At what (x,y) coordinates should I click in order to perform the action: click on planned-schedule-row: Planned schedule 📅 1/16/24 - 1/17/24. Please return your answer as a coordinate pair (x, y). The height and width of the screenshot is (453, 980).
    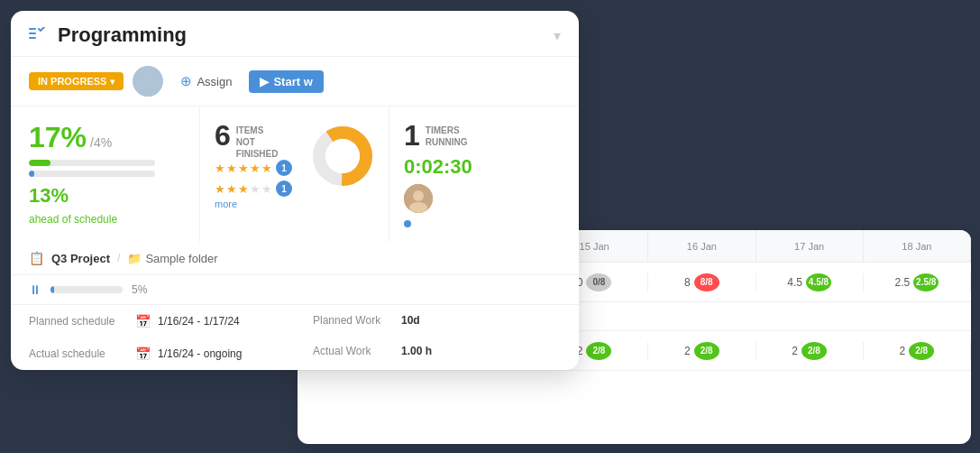
    Looking at the image, I should click on (153, 321).